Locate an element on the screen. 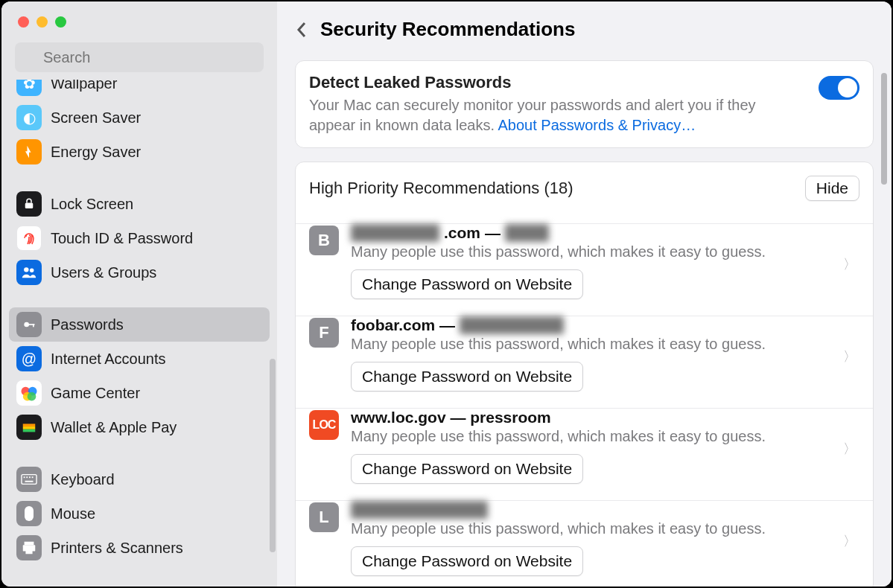 Image resolution: width=893 pixels, height=588 pixels. about-passwords-link: About Passwords & Privacy… is located at coordinates (597, 125).